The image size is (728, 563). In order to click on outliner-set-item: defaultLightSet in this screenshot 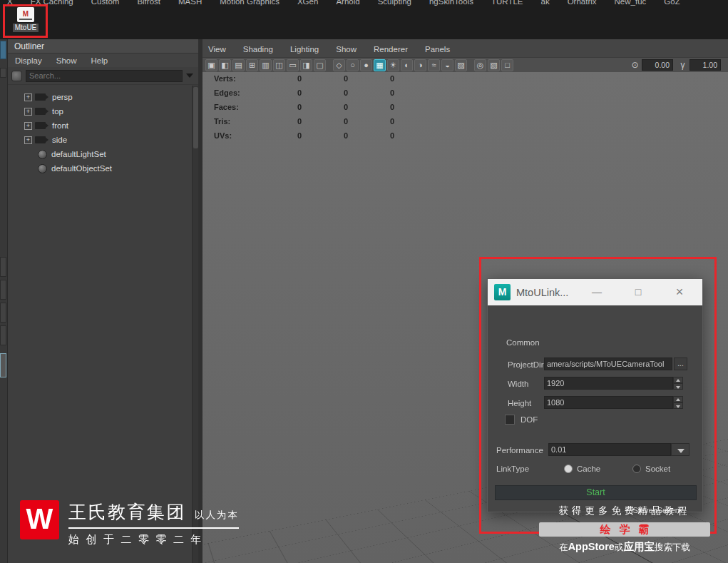, I will do `click(103, 154)`.